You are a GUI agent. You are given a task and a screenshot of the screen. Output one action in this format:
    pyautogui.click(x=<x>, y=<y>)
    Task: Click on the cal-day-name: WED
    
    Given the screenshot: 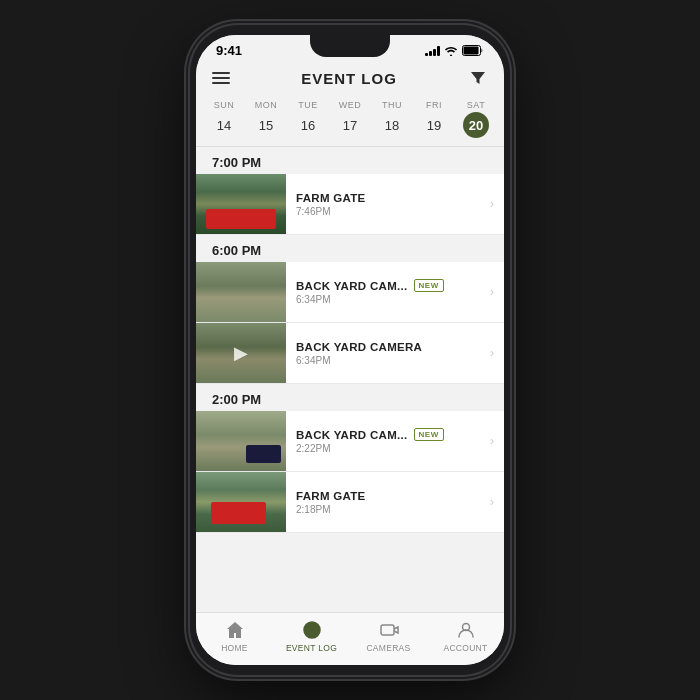 What is the action you would take?
    pyautogui.click(x=350, y=105)
    